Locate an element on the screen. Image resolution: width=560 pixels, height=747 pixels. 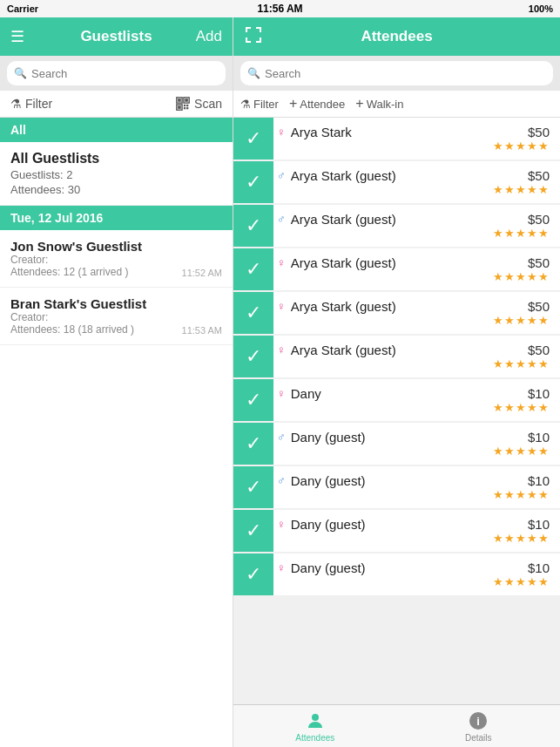
guestlist-creator-0: Creator: is located at coordinates (117, 260).